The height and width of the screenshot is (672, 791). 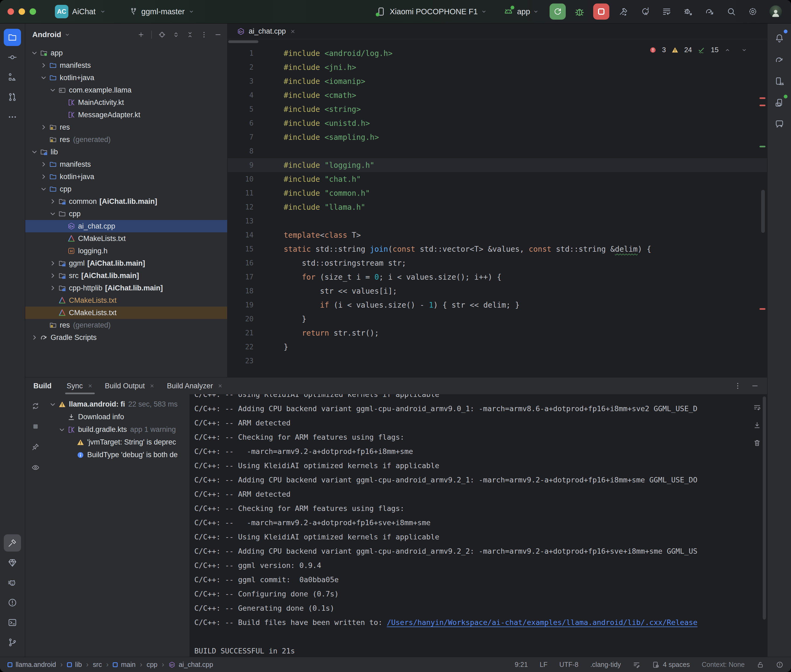 What do you see at coordinates (544, 664) in the screenshot?
I see `status-lf: LF` at bounding box center [544, 664].